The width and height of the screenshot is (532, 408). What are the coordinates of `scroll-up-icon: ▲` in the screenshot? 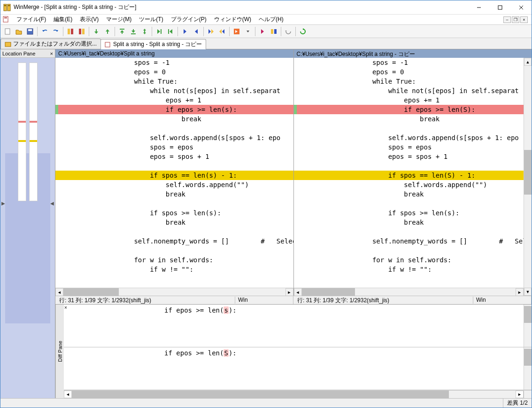 It's located at (528, 62).